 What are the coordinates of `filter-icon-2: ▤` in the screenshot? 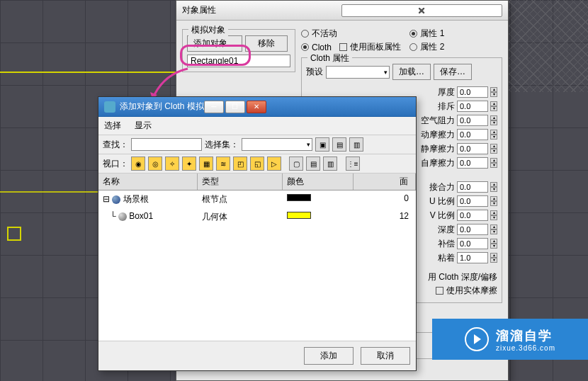 It's located at (339, 144).